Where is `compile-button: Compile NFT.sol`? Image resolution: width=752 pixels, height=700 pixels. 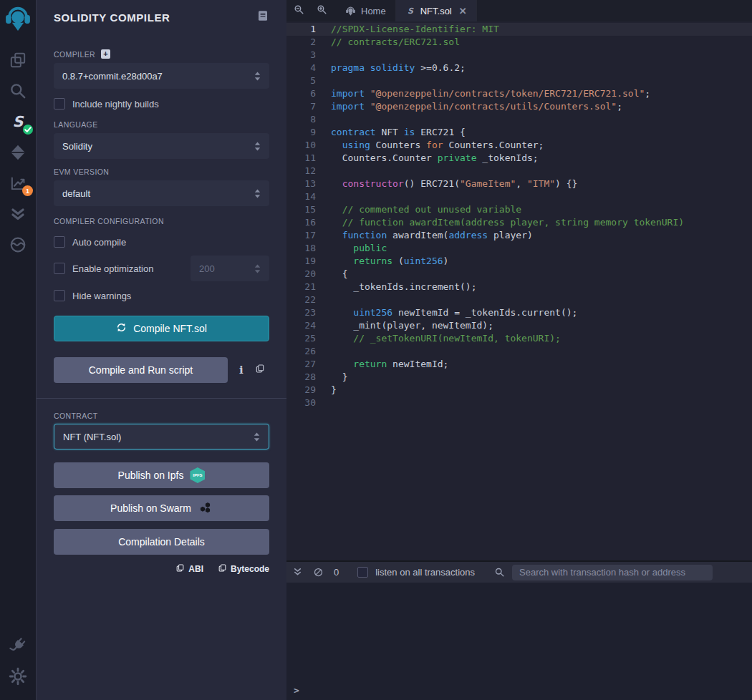 compile-button: Compile NFT.sol is located at coordinates (162, 329).